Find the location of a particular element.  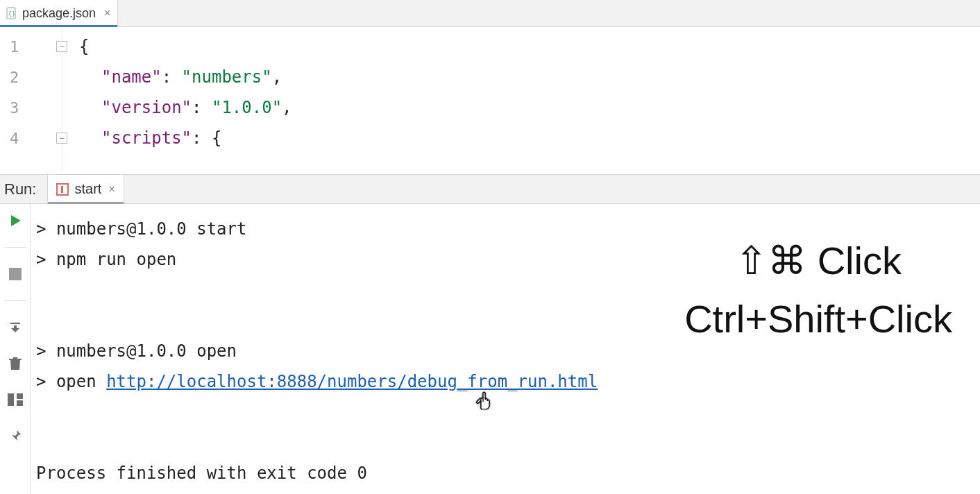

console-line: > numbers@1.0.0 start is located at coordinates (505, 229).